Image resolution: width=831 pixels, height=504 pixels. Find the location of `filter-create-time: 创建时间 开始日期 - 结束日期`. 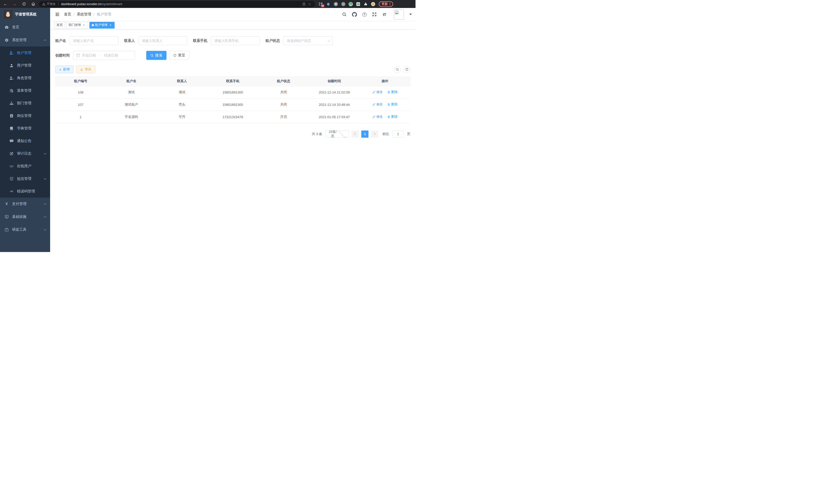

filter-create-time: 创建时间 开始日期 - 结束日期 is located at coordinates (95, 55).